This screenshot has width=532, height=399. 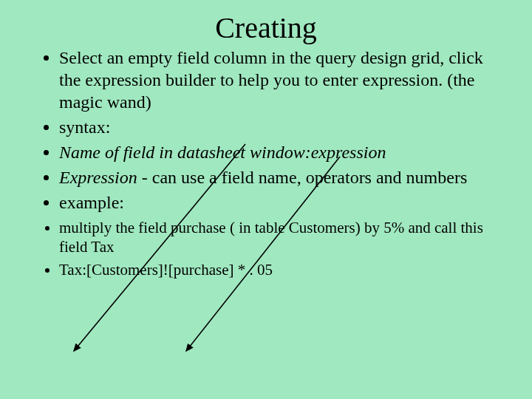 What do you see at coordinates (278, 202) in the screenshot?
I see `bullet-item-5: example:` at bounding box center [278, 202].